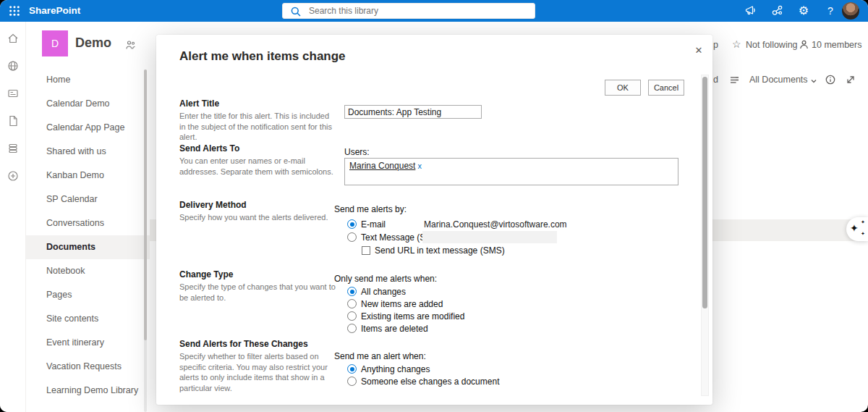 The width and height of the screenshot is (868, 412). I want to click on app-rail, so click(13, 217).